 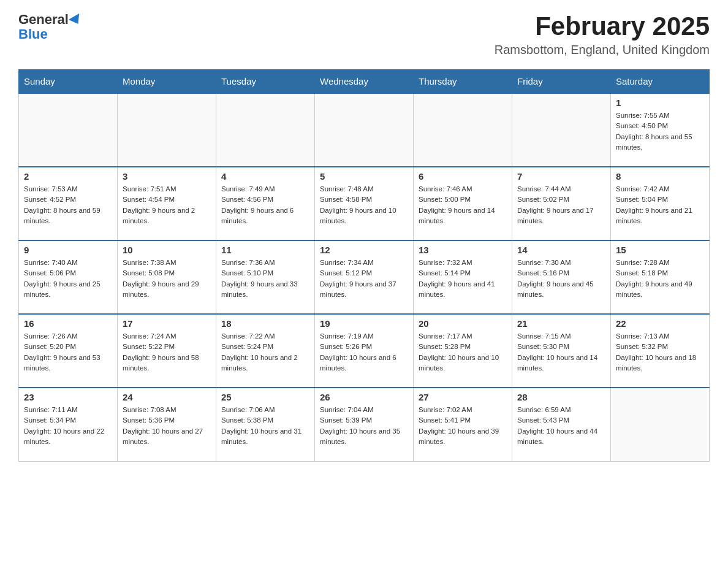 I want to click on day-info: Sunrise: 7:51 AMSunset: 4:54 PMDaylight:…, so click(x=167, y=205).